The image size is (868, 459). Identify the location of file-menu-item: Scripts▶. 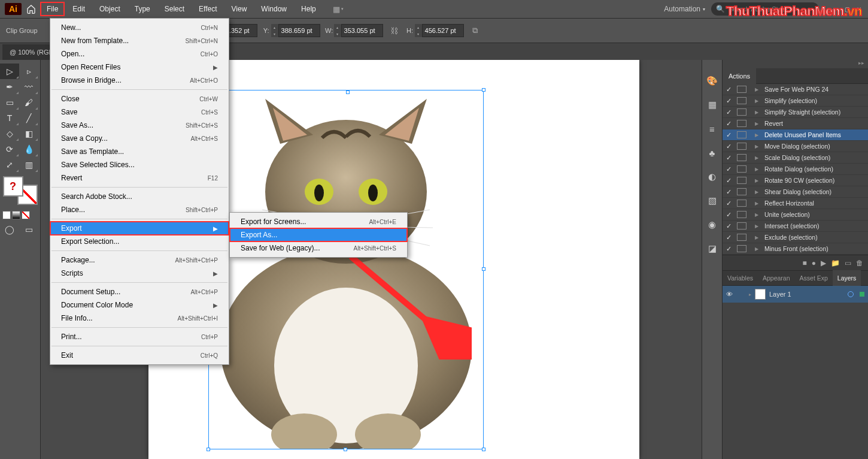
(139, 273).